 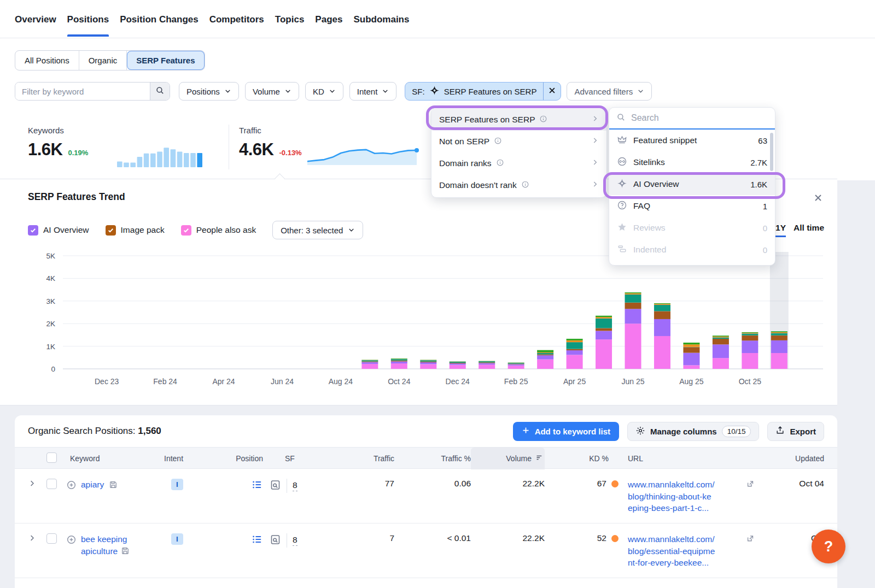 I want to click on nav-topics: Topics, so click(x=290, y=19).